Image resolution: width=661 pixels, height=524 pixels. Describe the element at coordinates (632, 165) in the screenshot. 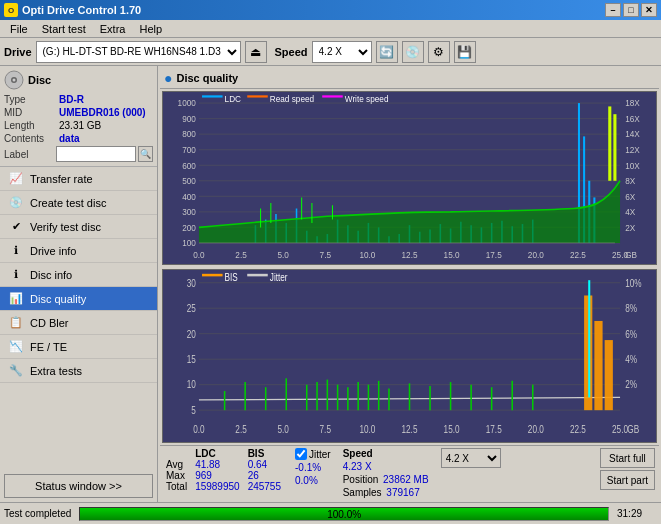

I see `svg-text: 10X` at that location.